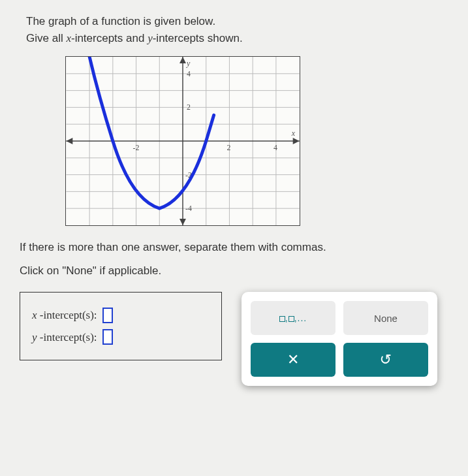 The width and height of the screenshot is (468, 476). Describe the element at coordinates (293, 318) in the screenshot. I see `list-format-button: ,,...` at that location.